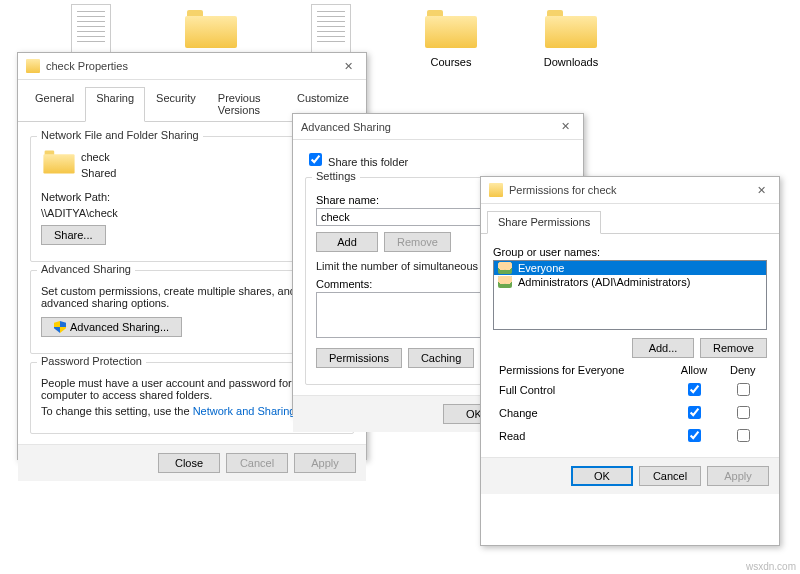 Image resolution: width=800 pixels, height=574 pixels. What do you see at coordinates (246, 104) in the screenshot?
I see `tab-previous-versions: Previous Versions` at bounding box center [246, 104].